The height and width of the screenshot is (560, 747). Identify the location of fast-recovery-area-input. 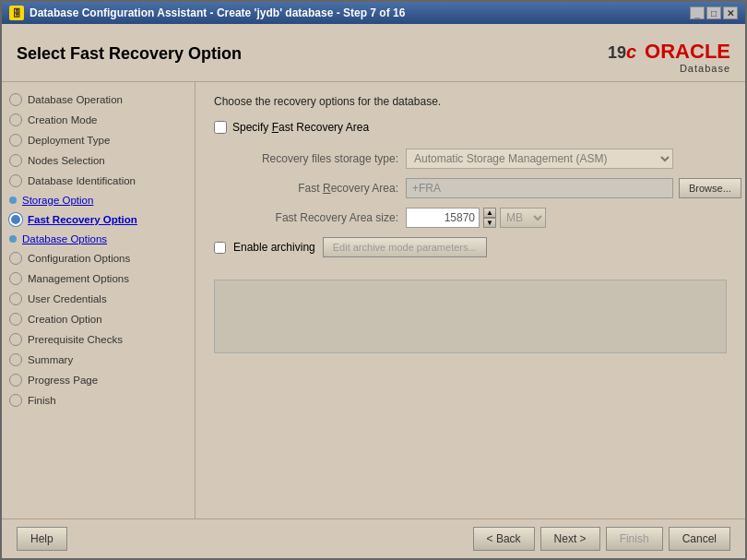
(540, 188).